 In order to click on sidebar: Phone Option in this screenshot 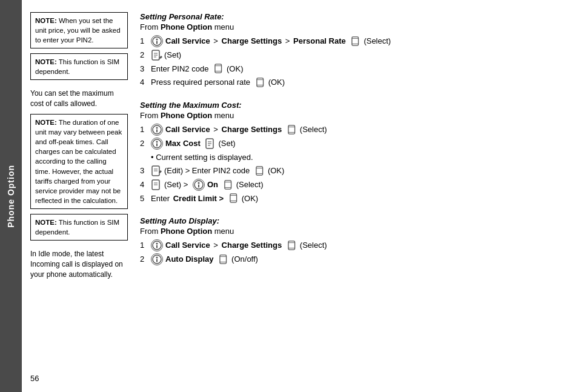, I will do `click(11, 196)`.